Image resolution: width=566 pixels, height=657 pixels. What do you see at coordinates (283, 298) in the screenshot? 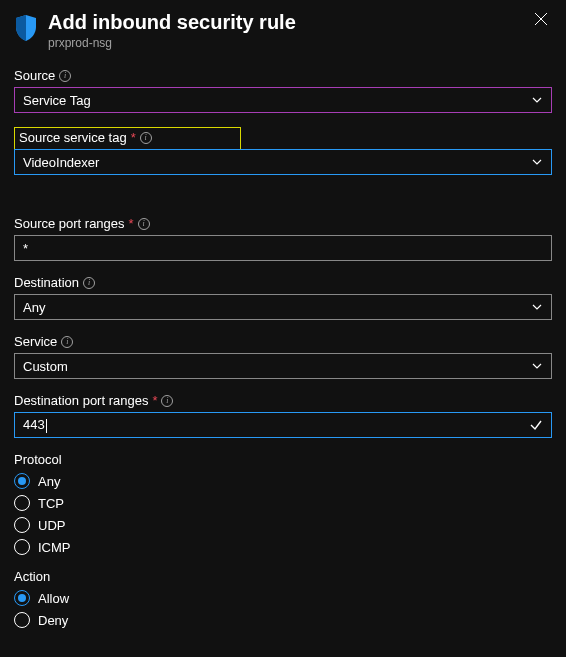
I see `destination-field: Destination i Any` at bounding box center [283, 298].